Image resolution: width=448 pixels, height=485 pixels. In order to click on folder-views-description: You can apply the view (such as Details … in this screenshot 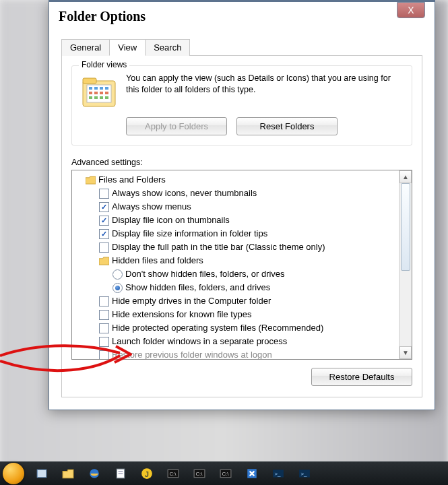, I will do `click(265, 84)`.